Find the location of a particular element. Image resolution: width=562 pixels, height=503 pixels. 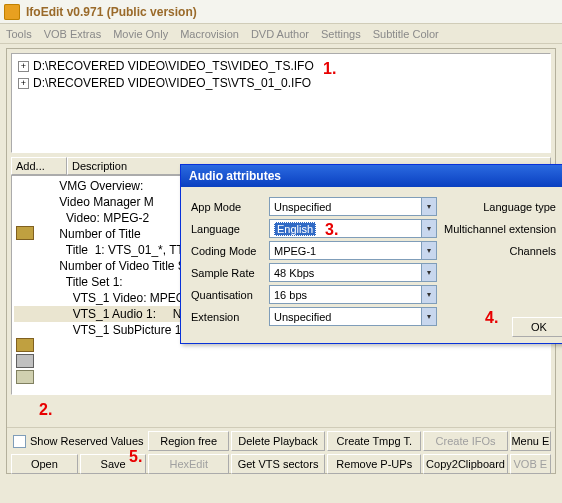

create-tmpg-button: Create Tmpg T. is located at coordinates (374, 441).